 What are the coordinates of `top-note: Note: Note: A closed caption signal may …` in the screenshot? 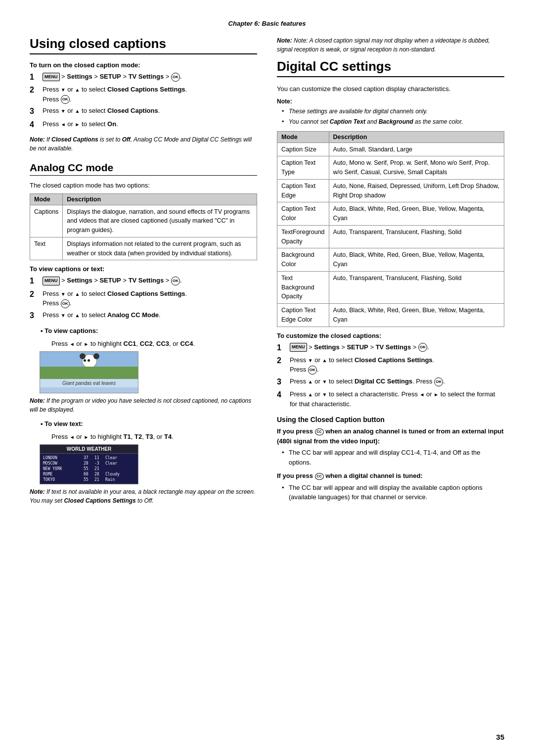 It's located at (391, 45).